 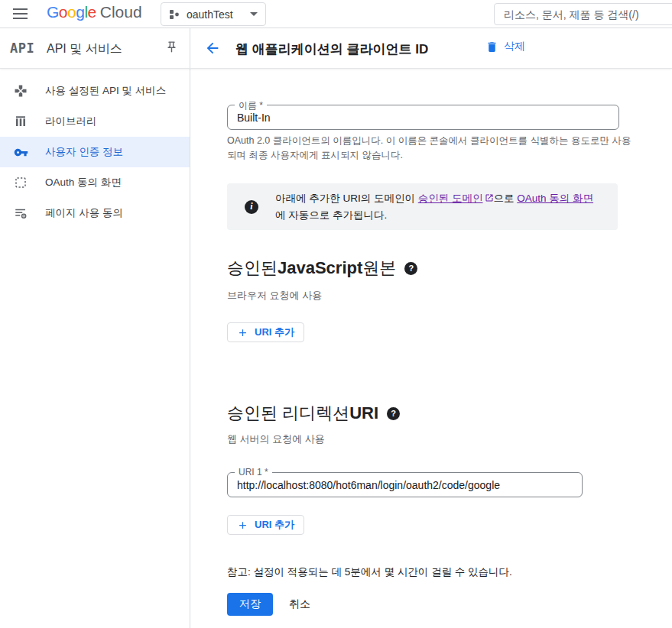 I want to click on banner-text-3: 에 자동으로 추가됩니다., so click(x=331, y=215).